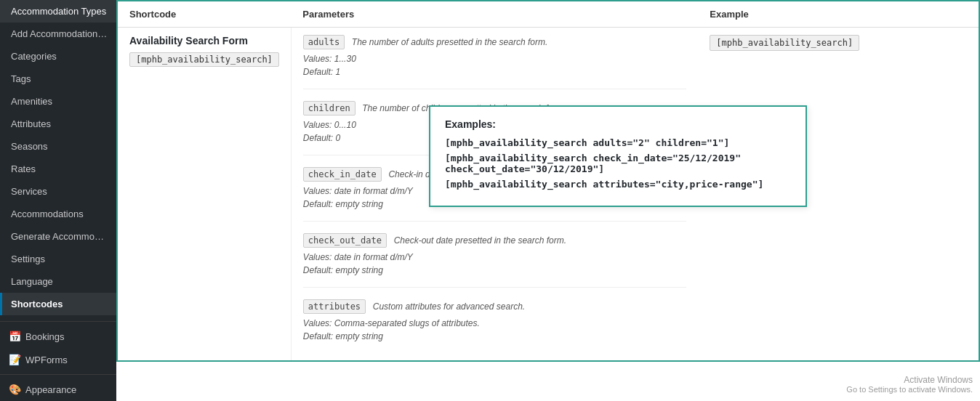  I want to click on examples-popup-line-3: [mphb_availability_search attributes="ci…, so click(618, 185).